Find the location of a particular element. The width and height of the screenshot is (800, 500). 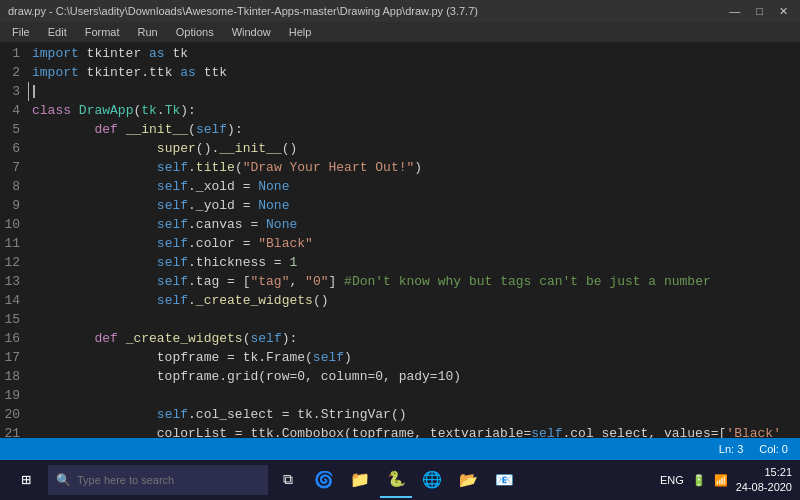

code-line: self.col_select = tk.StringVar() is located at coordinates (414, 414).